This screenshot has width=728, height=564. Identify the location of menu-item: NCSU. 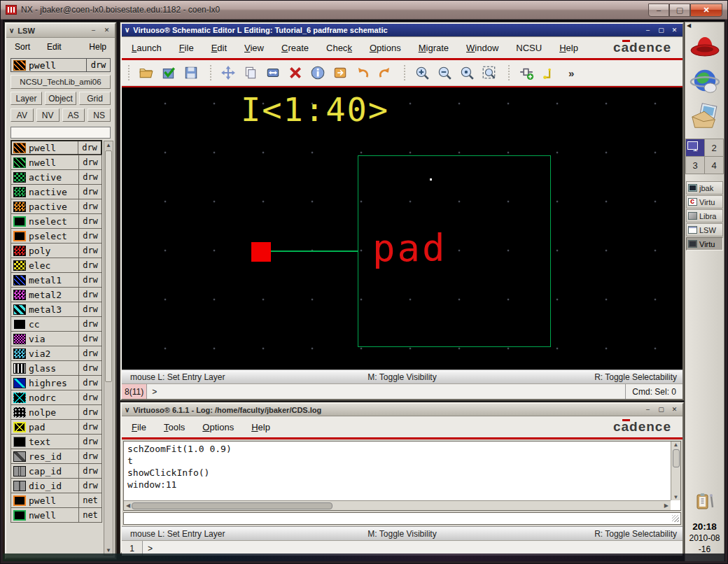
(529, 48).